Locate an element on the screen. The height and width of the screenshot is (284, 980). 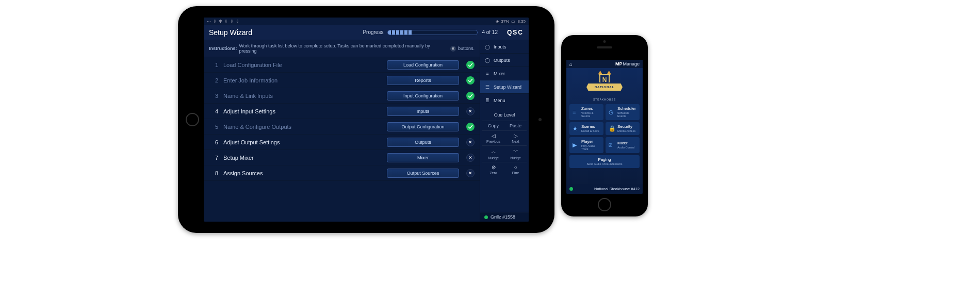
tile-mixer: ⎚MixerAudio Control is located at coordinates (623, 145).